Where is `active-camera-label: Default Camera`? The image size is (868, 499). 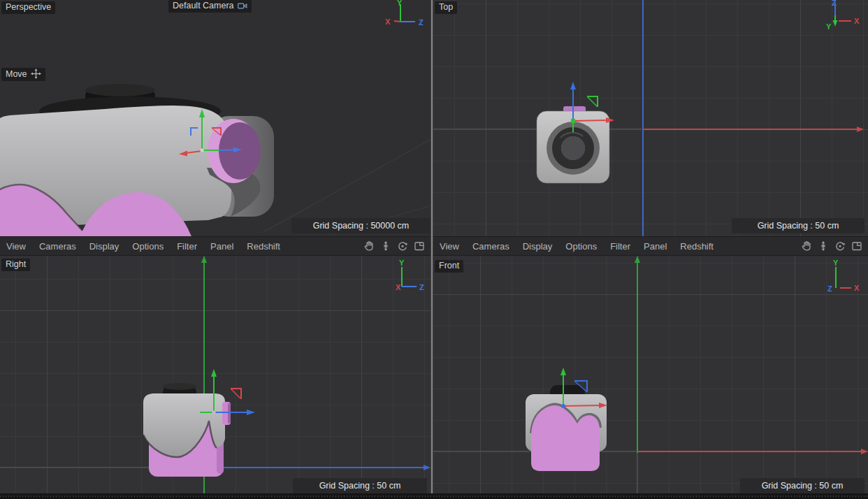 active-camera-label: Default Camera is located at coordinates (210, 6).